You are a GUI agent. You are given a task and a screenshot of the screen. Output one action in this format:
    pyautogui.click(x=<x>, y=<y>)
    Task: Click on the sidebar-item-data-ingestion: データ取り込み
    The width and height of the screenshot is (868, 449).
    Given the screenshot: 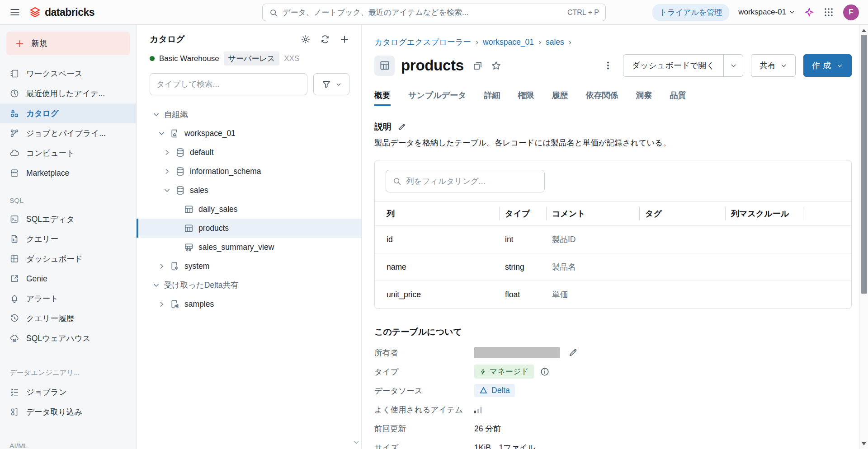 What is the action you would take?
    pyautogui.click(x=68, y=412)
    